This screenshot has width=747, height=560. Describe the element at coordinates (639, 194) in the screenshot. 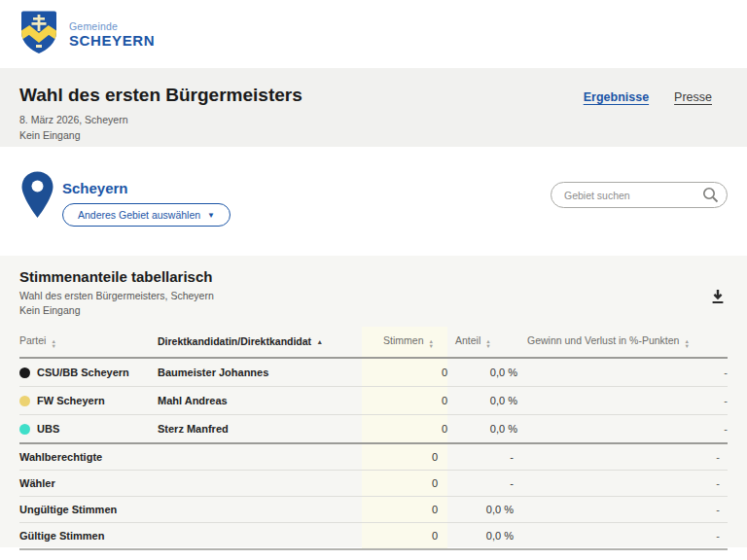

I see `area-search-input` at that location.